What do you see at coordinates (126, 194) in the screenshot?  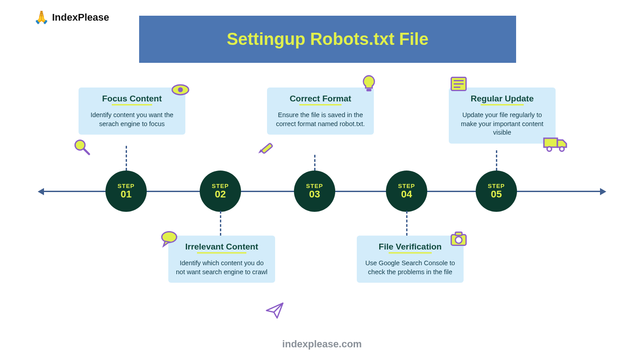 I see `step-number: 01` at bounding box center [126, 194].